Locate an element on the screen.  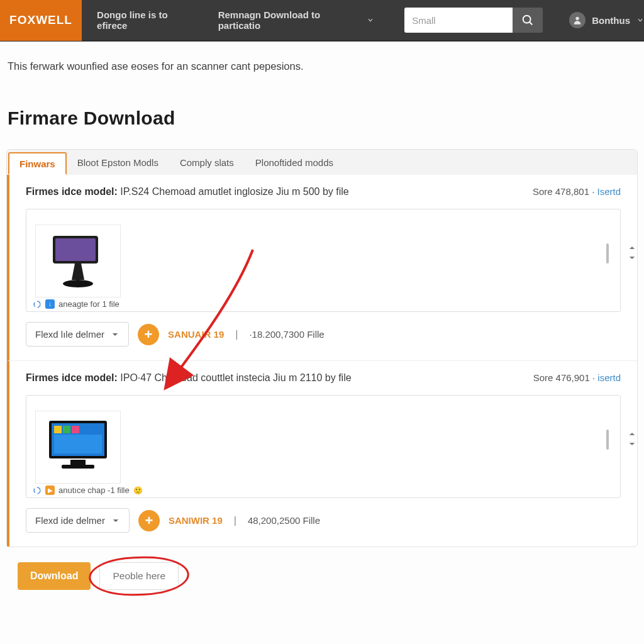
entry-foot-link: SANIWIR 19 is located at coordinates (196, 521).